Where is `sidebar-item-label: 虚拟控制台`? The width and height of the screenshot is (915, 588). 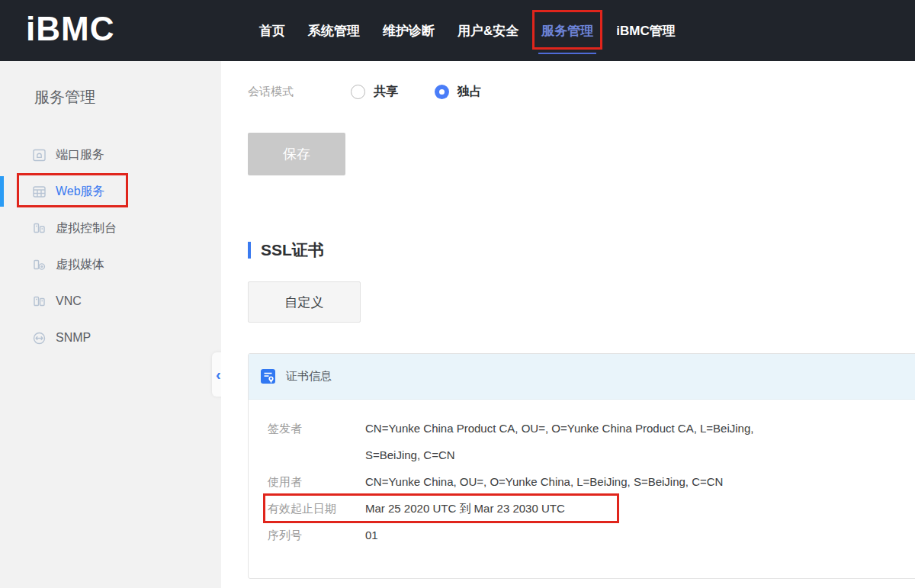 sidebar-item-label: 虚拟控制台 is located at coordinates (86, 229).